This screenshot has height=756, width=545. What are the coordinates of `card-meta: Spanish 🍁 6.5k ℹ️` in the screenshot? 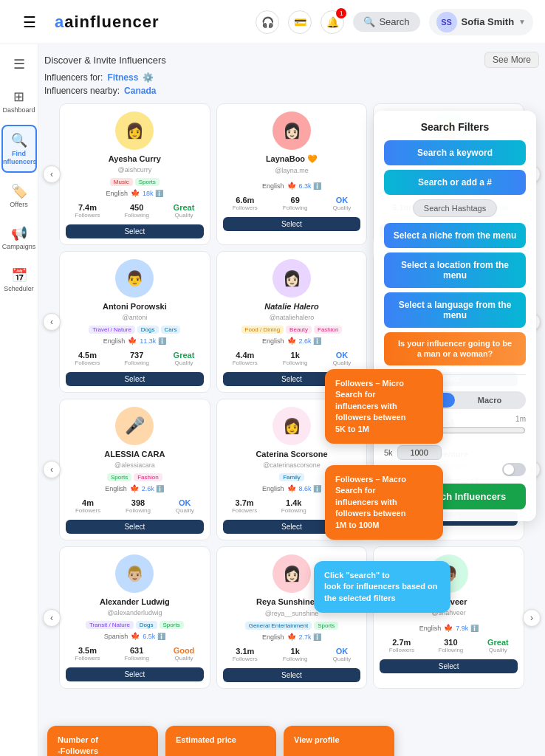 It's located at (134, 636).